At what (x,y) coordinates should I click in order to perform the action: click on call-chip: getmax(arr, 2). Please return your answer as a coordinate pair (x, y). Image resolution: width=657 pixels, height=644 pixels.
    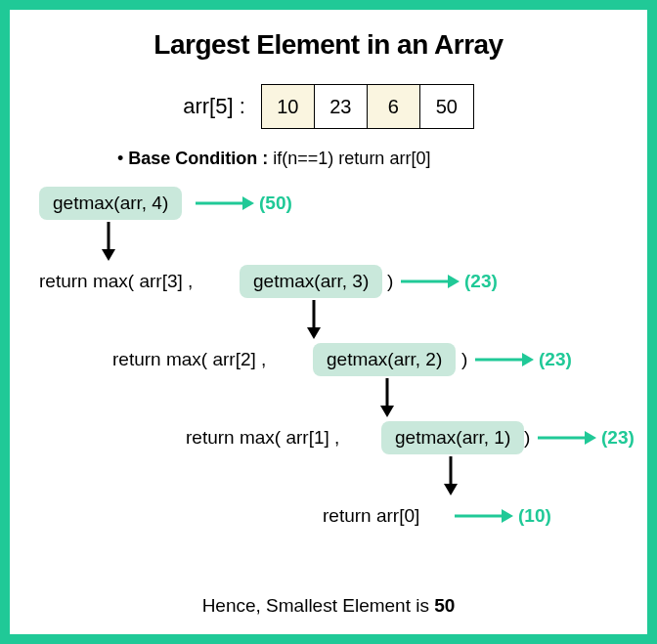
    Looking at the image, I should click on (384, 360).